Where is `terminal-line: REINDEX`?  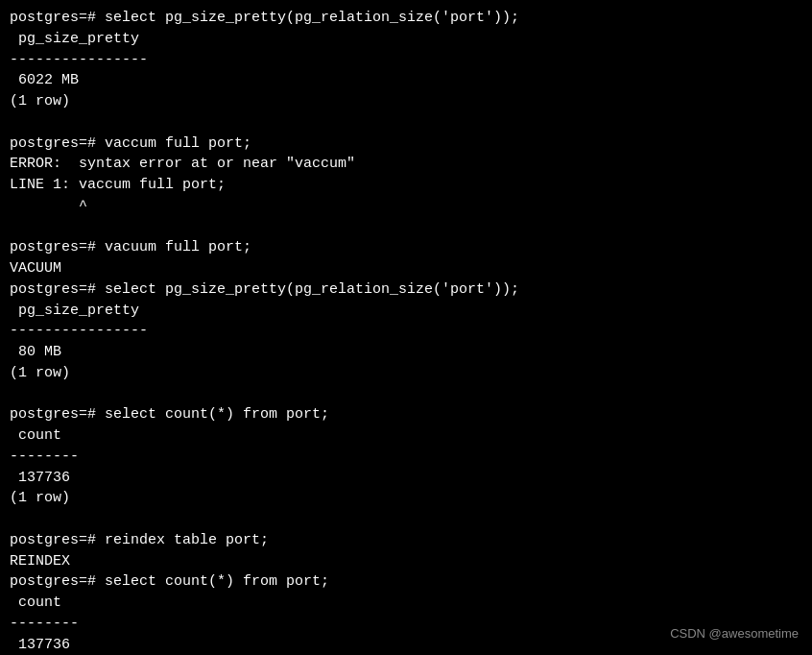 terminal-line: REINDEX is located at coordinates (406, 562).